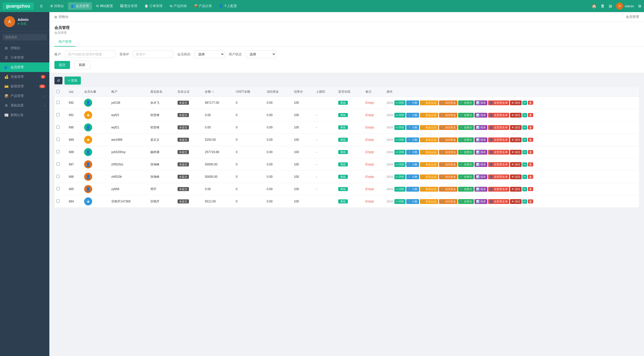 This screenshot has width=644, height=356. What do you see at coordinates (65, 42) in the screenshot?
I see `tab-user-management: 用户管理` at bounding box center [65, 42].